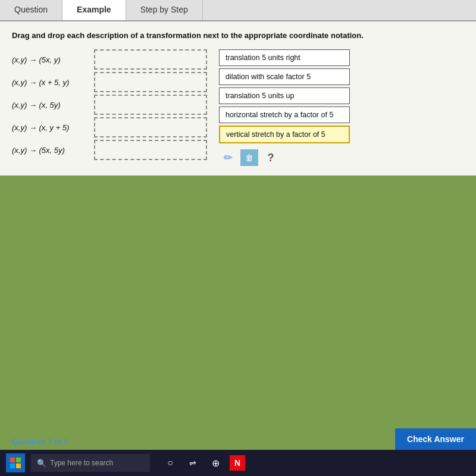 The width and height of the screenshot is (476, 476). Describe the element at coordinates (238, 463) in the screenshot. I see `taskbar: 🔍 Type here to search ○ ⇌ ⊕ N` at that location.